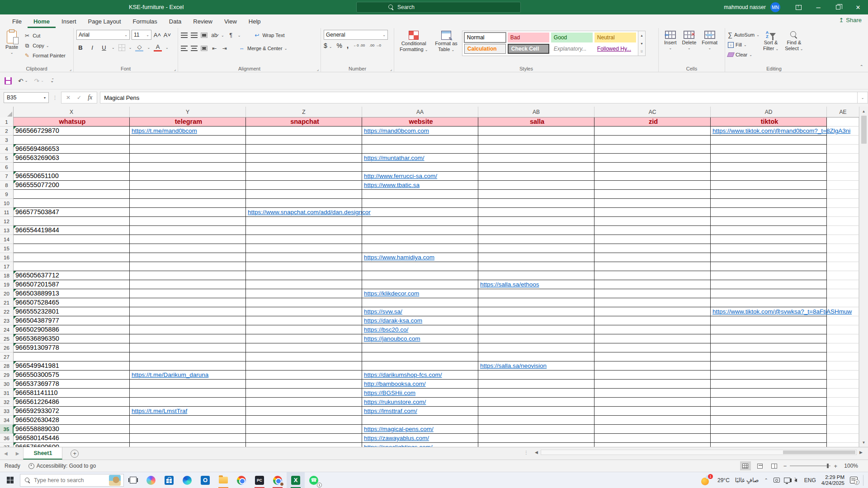 This screenshot has width=868, height=488. I want to click on customize-qat-button: ⌄̄, so click(52, 80).